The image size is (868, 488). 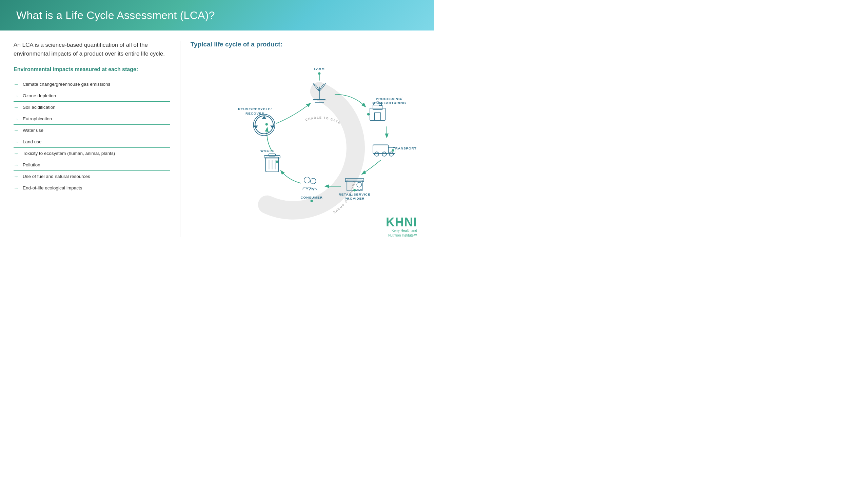 What do you see at coordinates (92, 107) in the screenshot?
I see `list-item: →Soil acidification` at bounding box center [92, 107].